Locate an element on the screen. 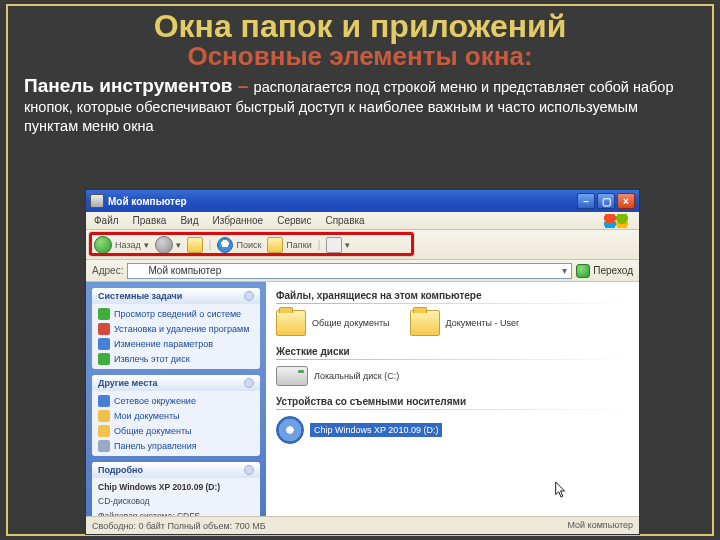 This screenshot has width=720, height=540. maximize-button: ▢ is located at coordinates (606, 201).